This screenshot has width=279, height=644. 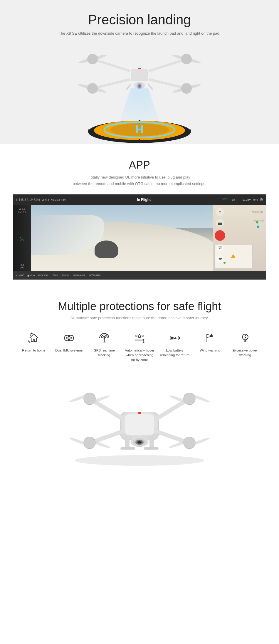 What do you see at coordinates (33, 350) in the screenshot?
I see `return-home-label: Return to home` at bounding box center [33, 350].